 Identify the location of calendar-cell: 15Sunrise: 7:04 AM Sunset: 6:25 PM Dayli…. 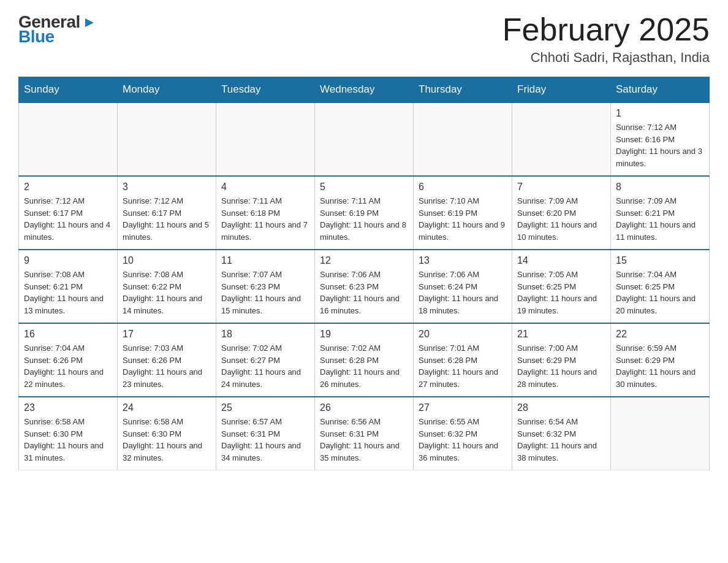
(661, 286).